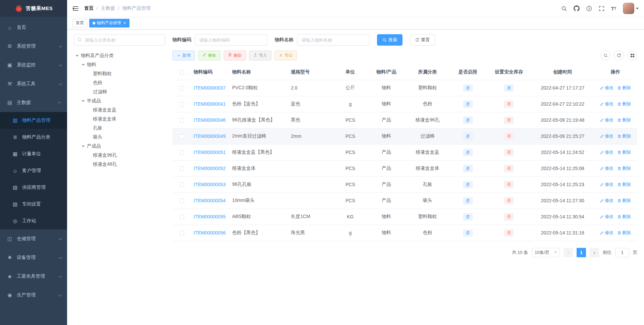 Image resolution: width=644 pixels, height=325 pixels. Describe the element at coordinates (119, 74) in the screenshot. I see `tree-node: 塑料颗粒` at that location.